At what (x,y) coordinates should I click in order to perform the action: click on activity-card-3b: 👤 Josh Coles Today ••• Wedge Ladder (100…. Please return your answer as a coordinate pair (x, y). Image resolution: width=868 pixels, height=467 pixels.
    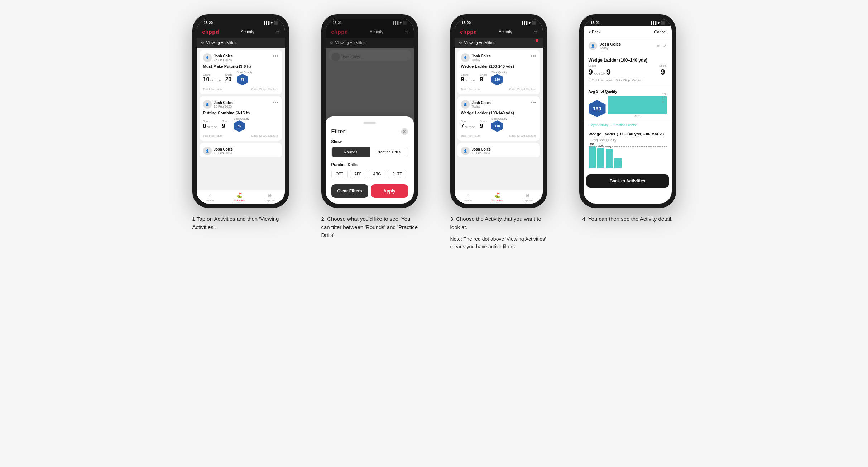
    Looking at the image, I should click on (499, 119).